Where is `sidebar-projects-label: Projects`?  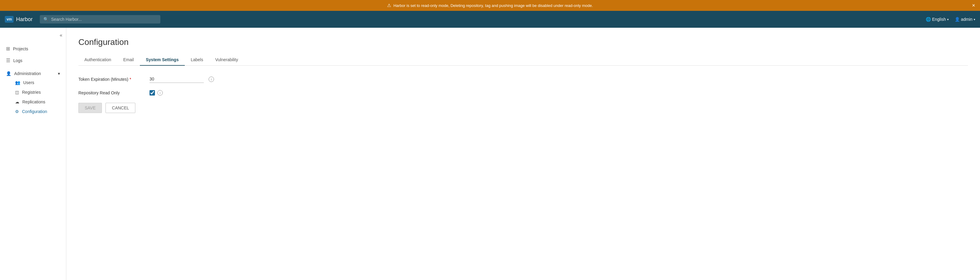 sidebar-projects-label: Projects is located at coordinates (21, 49).